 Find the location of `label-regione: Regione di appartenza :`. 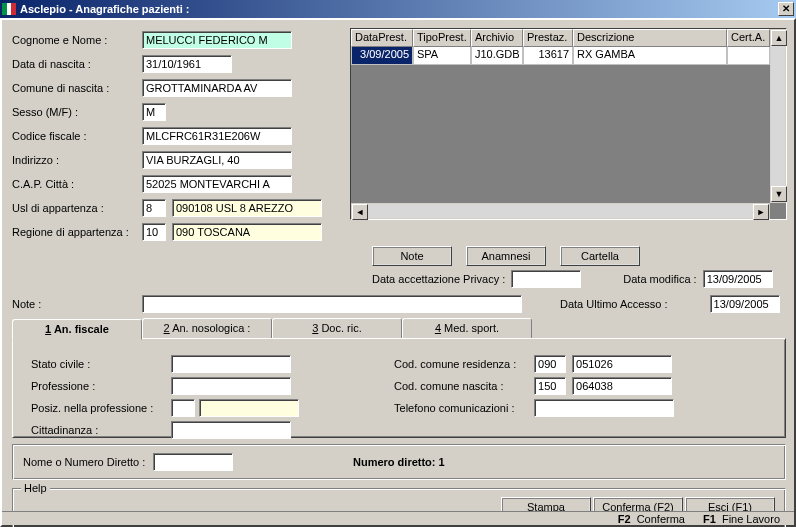

label-regione: Regione di appartenza : is located at coordinates (77, 232).